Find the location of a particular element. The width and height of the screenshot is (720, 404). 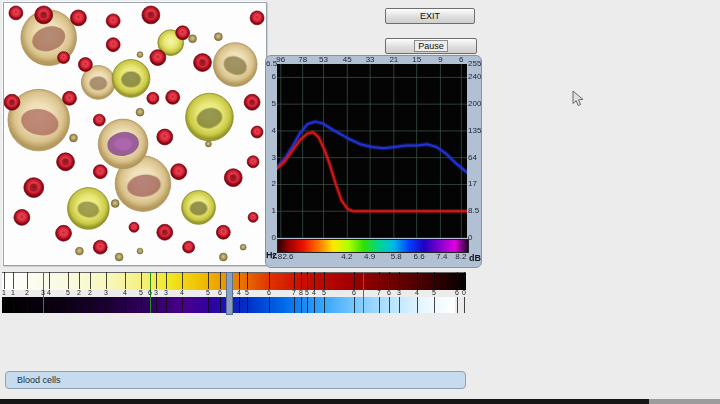

db-unit-label: dB is located at coordinates (475, 258).